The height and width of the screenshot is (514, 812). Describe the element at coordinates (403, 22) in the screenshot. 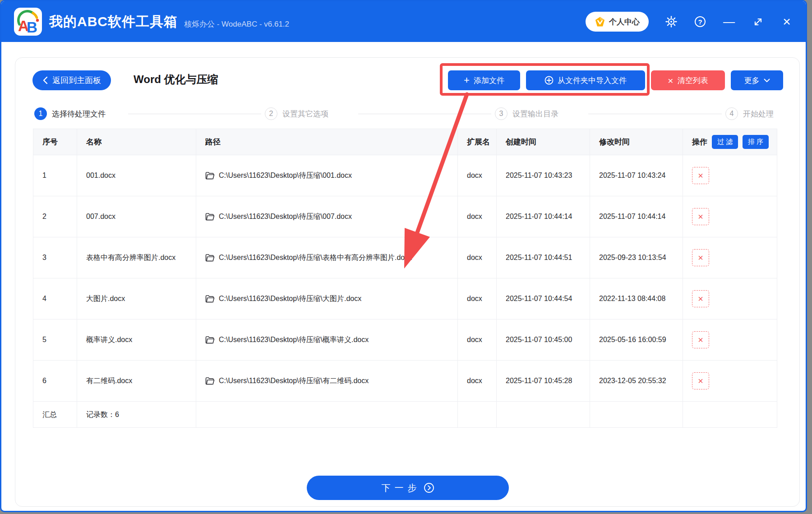

I see `titlebar: A B 我的ABC软件工具箱 核烁办公 - WodeABC - v6.61.2 …` at that location.